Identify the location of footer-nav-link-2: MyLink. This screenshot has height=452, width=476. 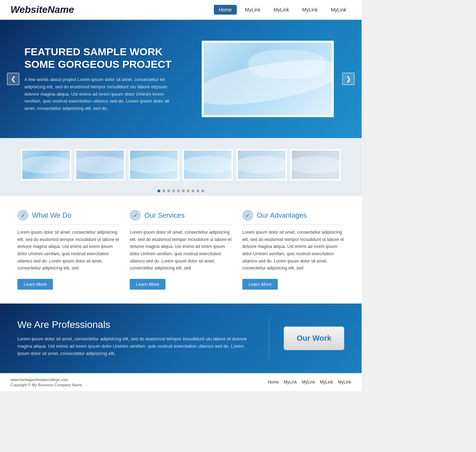
(308, 382).